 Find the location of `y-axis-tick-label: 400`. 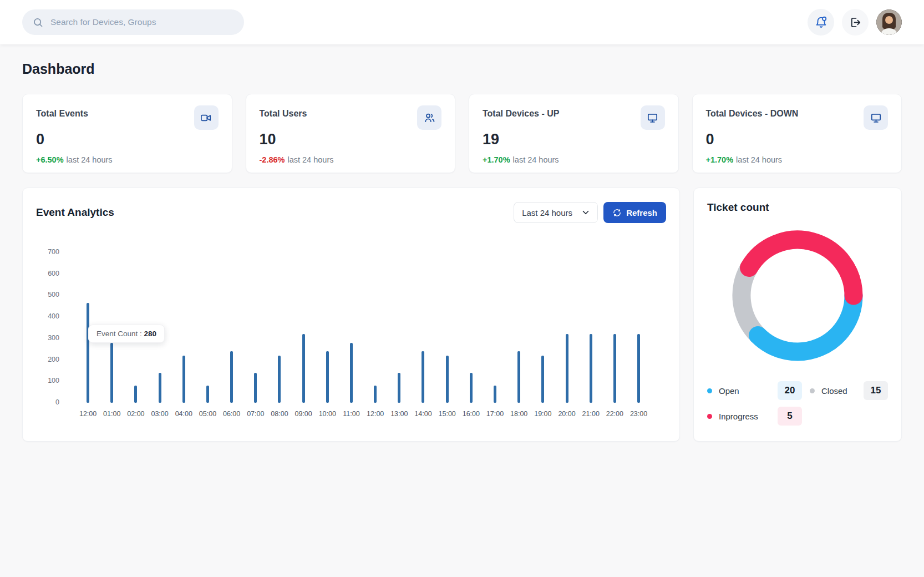

y-axis-tick-label: 400 is located at coordinates (48, 316).